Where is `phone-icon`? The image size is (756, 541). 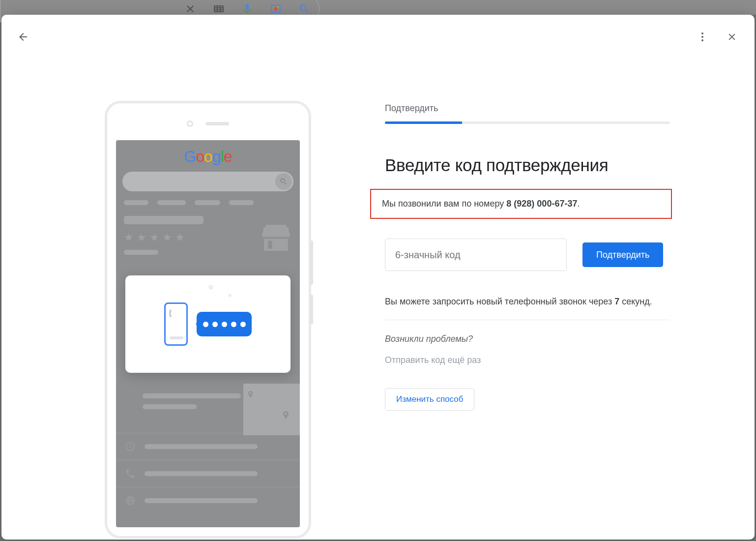
phone-icon is located at coordinates (130, 474).